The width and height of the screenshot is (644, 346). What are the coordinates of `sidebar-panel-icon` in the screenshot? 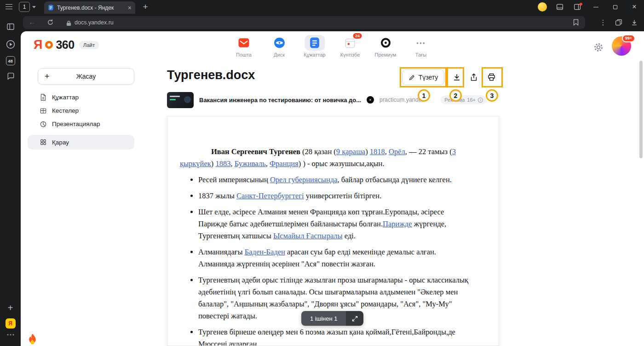 It's located at (577, 7).